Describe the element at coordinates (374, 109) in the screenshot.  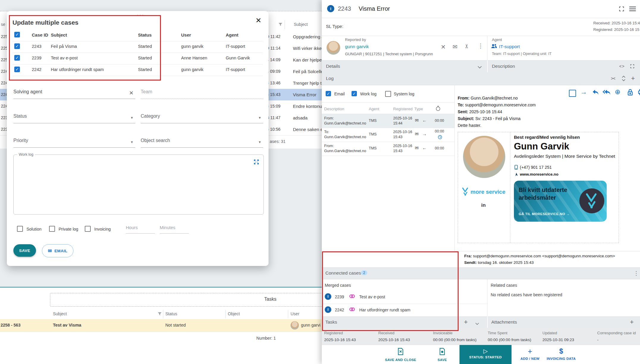
I see `log-col-agent: Agent` at that location.